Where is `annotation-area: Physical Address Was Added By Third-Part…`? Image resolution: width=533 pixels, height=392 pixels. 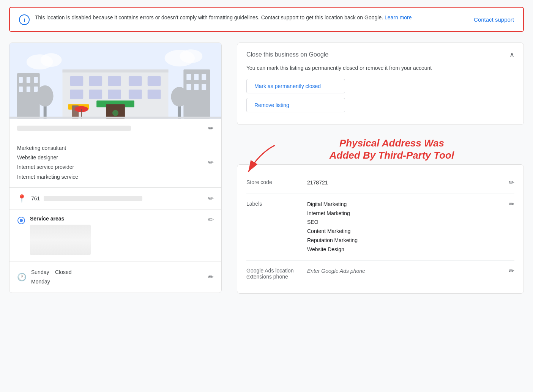
annotation-area: Physical Address Was Added By Third-Part… is located at coordinates (380, 149).